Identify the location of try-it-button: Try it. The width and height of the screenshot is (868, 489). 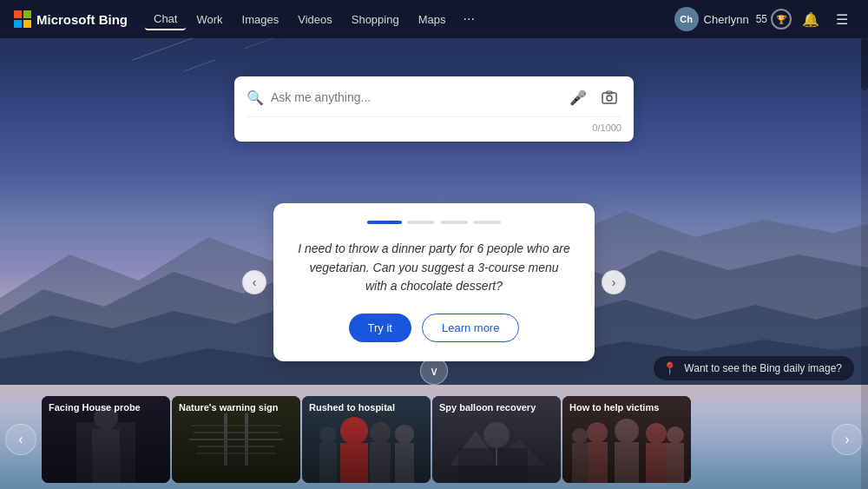
(380, 328).